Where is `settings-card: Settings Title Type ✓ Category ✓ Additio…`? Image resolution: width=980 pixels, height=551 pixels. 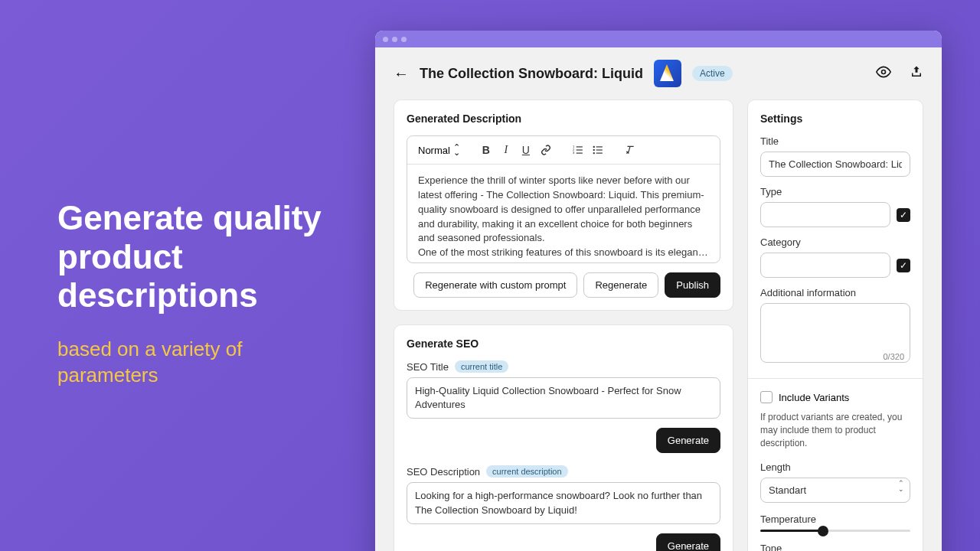 settings-card: Settings Title Type ✓ Category ✓ Additio… is located at coordinates (835, 325).